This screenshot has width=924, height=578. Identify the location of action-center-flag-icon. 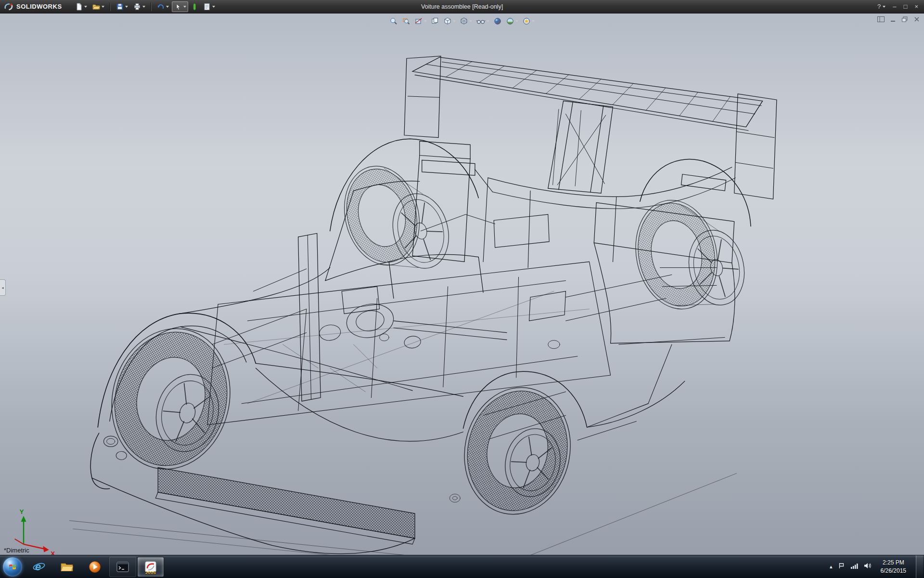
(841, 565).